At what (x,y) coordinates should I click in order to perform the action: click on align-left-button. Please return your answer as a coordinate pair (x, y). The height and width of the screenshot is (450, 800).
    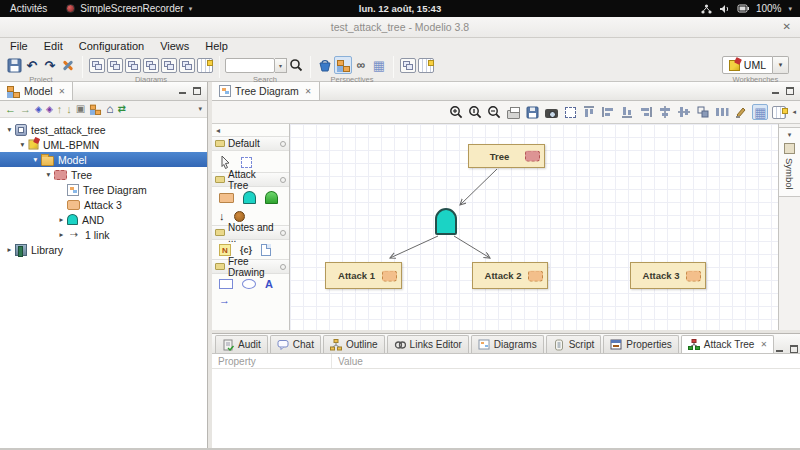
    Looking at the image, I should click on (608, 112).